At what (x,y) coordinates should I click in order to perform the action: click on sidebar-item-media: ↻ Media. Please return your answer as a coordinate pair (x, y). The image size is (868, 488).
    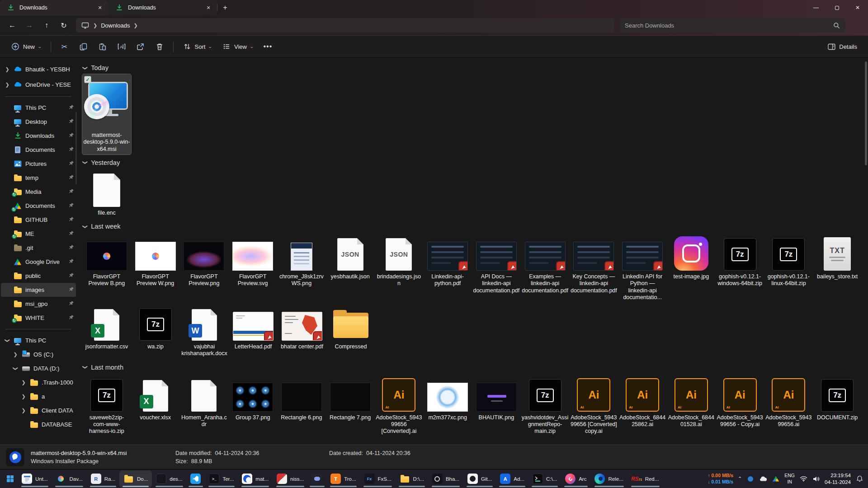
    Looking at the image, I should click on (38, 192).